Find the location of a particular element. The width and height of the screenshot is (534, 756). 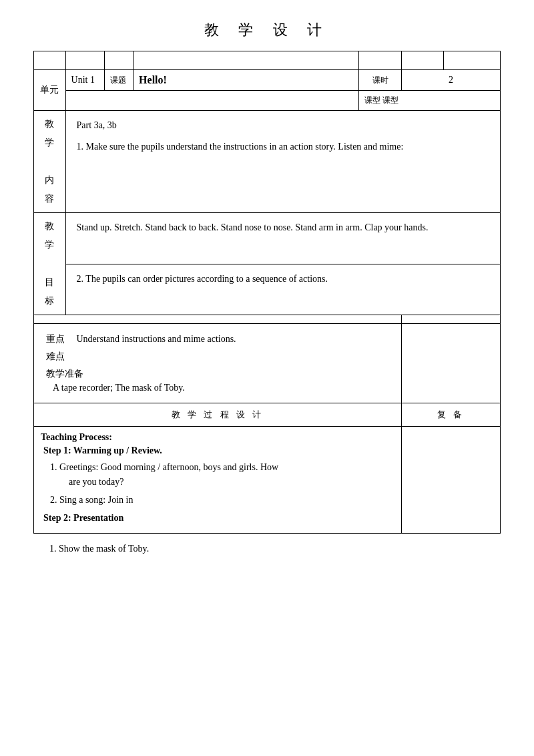

header-row-top is located at coordinates (267, 61).